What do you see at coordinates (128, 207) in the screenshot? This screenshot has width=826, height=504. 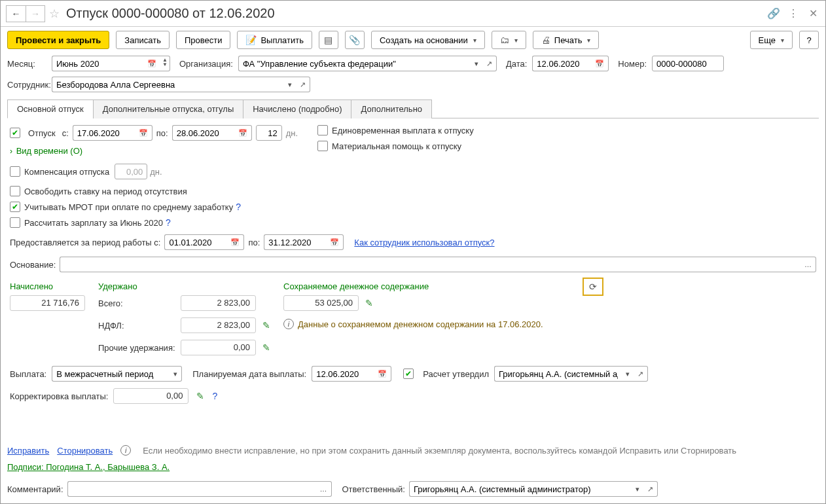 I see `mrot-label: Учитывать МРОТ при оплате по среднему за…` at bounding box center [128, 207].